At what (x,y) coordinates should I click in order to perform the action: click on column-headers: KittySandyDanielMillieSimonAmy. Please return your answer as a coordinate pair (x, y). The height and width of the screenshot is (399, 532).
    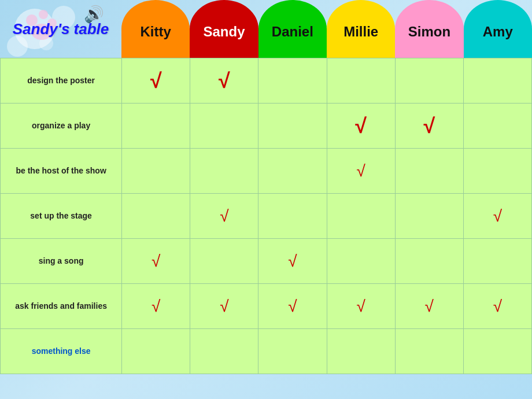
    Looking at the image, I should click on (327, 29).